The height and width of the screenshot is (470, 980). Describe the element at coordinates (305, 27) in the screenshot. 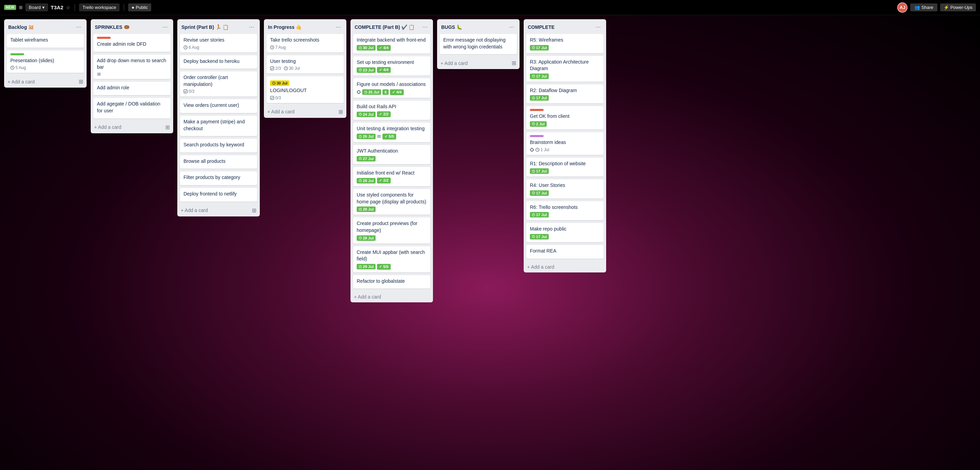

I see `list-header-in-progress: In Progress 🤙 ···` at that location.